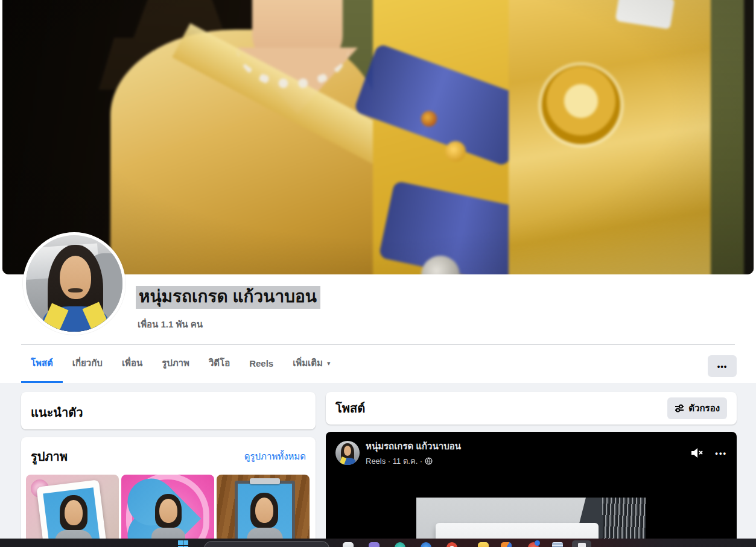  Describe the element at coordinates (49, 457) in the screenshot. I see `photos-title: รูปภาพ` at that location.